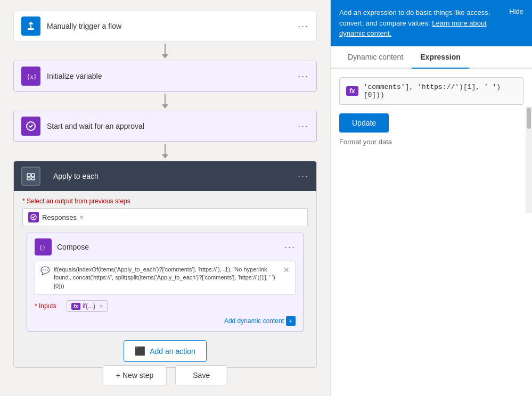  I want to click on start-wait-approval-title: Start and wait for an approval, so click(173, 126).